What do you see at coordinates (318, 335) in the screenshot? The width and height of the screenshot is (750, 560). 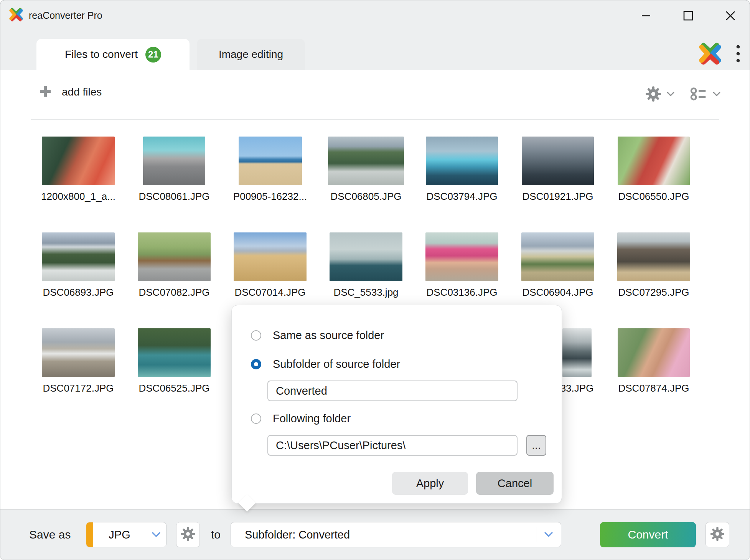 I see `option-same-as-source: Same as source folder` at bounding box center [318, 335].